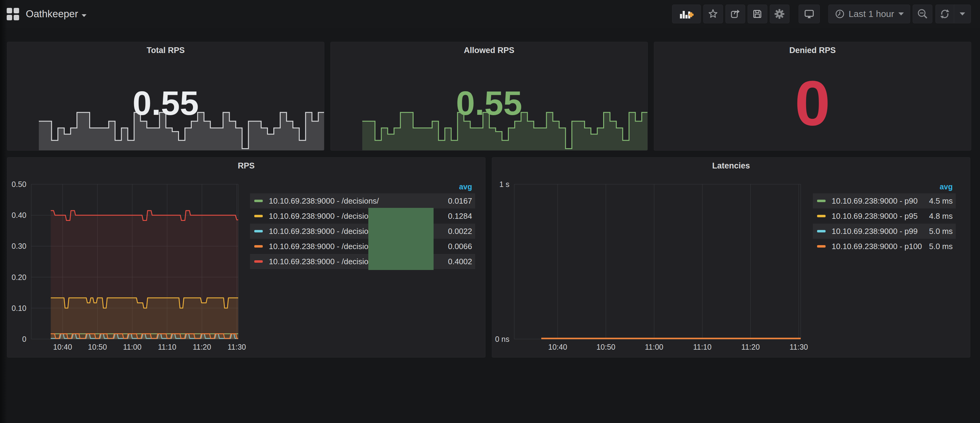 The width and height of the screenshot is (980, 423). Describe the element at coordinates (24, 339) in the screenshot. I see `svg-text: 0` at that location.